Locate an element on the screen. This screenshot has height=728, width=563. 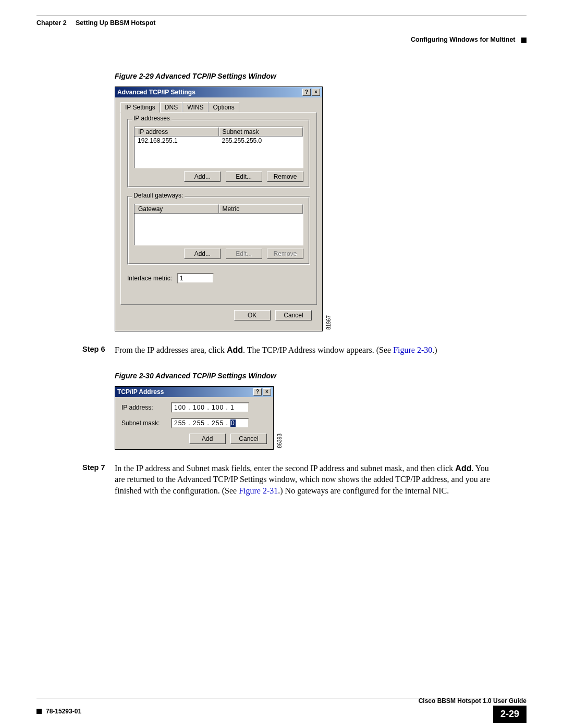
dialog-title: Advanced TCP/IP Settings is located at coordinates (156, 92).